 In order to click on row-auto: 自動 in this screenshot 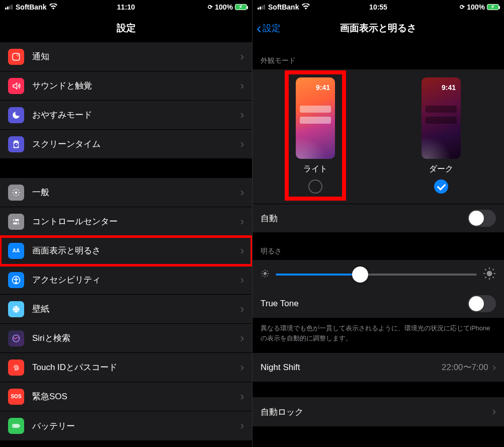, I will do `click(378, 218)`.